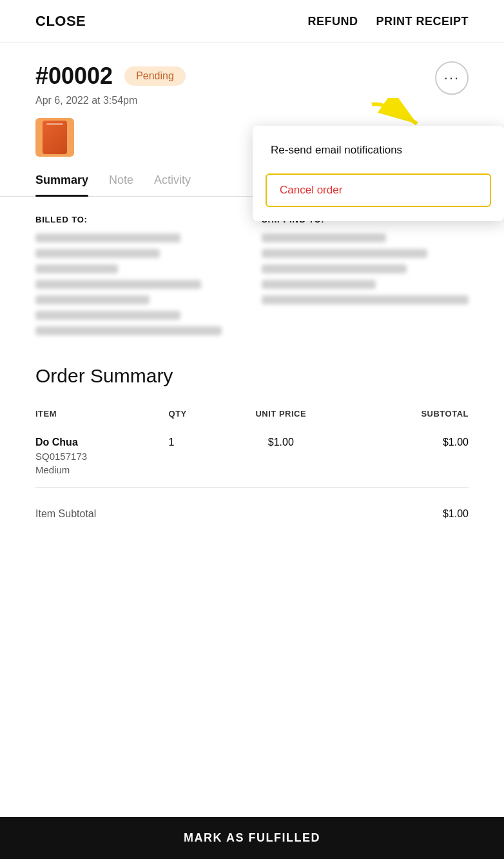  Describe the element at coordinates (102, 414) in the screenshot. I see `col-item: ITEM` at that location.